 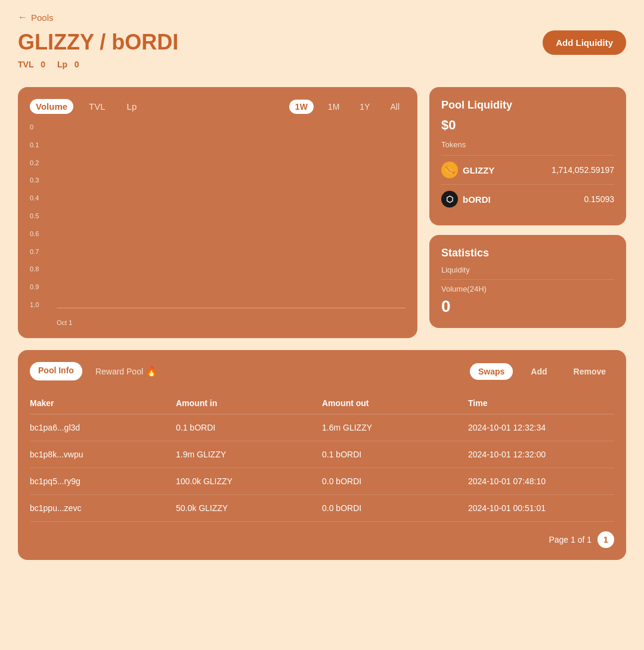 What do you see at coordinates (599, 199) in the screenshot?
I see `bordi-amount: 0.15093` at bounding box center [599, 199].